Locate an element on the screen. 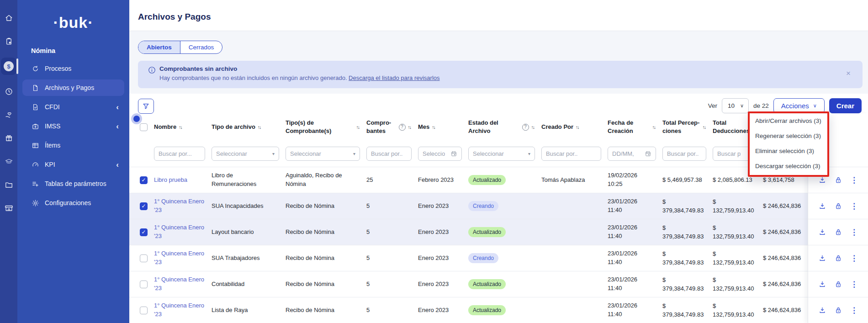  chevron-left-icon: ‹ is located at coordinates (117, 126).